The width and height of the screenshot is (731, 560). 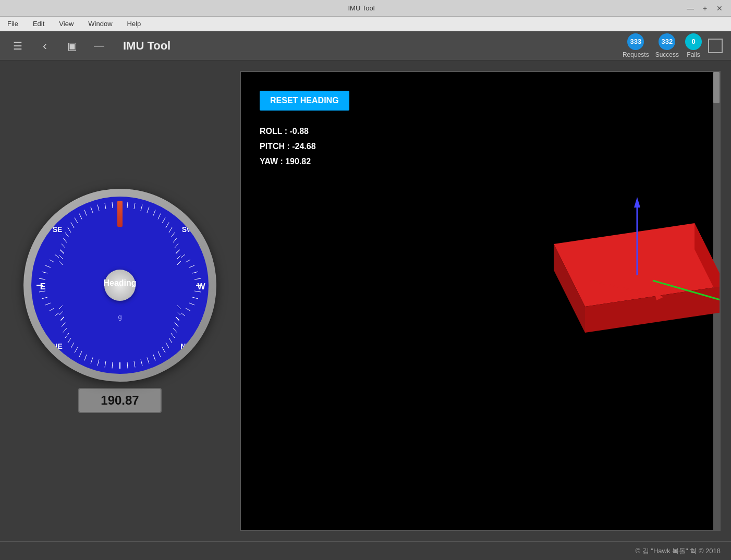 I want to click on menu-help: Help, so click(x=135, y=24).